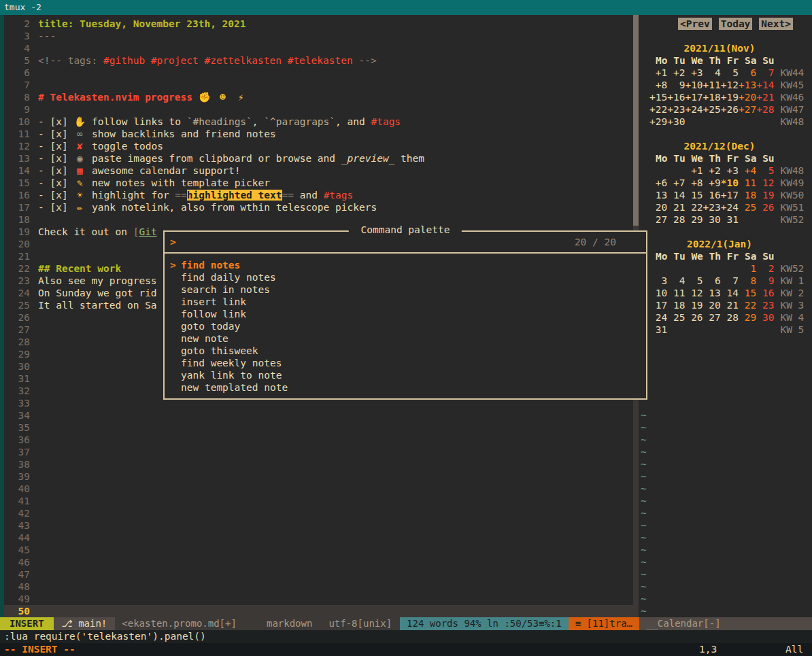 The height and width of the screenshot is (656, 812). Describe the element at coordinates (747, 171) in the screenshot. I see `calendar-day: +4` at that location.